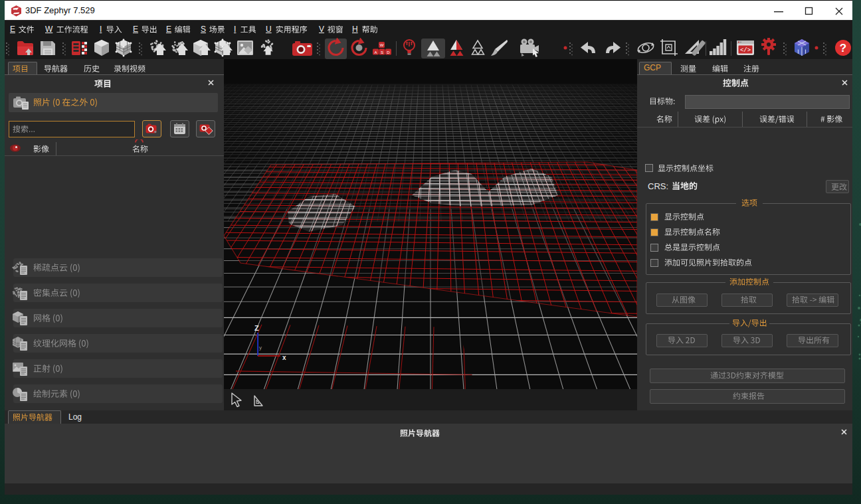 The height and width of the screenshot is (504, 861). What do you see at coordinates (388, 52) in the screenshot?
I see `svg-text: D` at bounding box center [388, 52].